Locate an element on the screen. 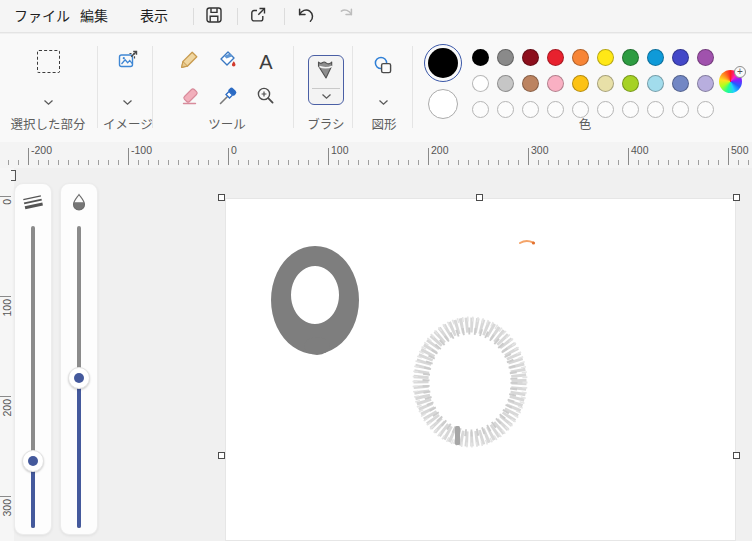 This screenshot has height=541, width=752. fill-tool-button is located at coordinates (228, 62).